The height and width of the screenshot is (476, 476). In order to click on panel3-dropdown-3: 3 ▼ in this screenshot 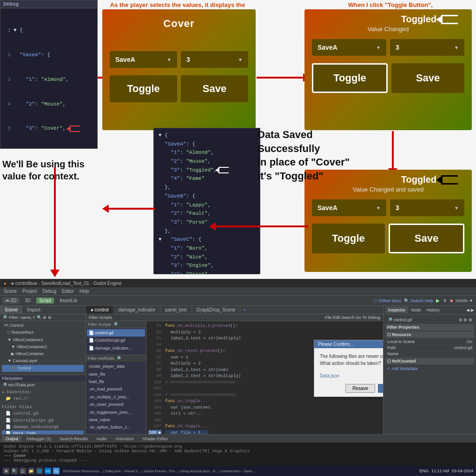, I will do `click(427, 208)`.